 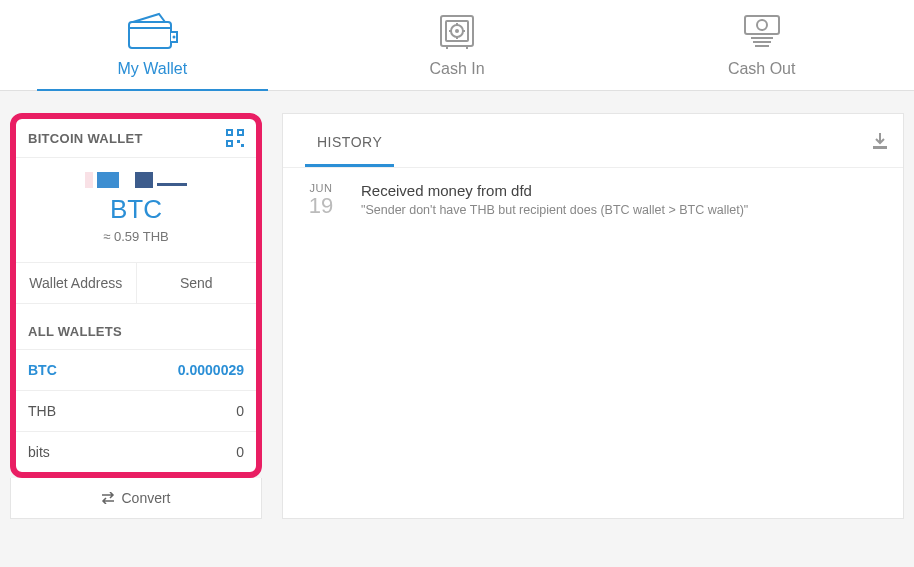 I want to click on convert-label: Convert, so click(x=146, y=498).